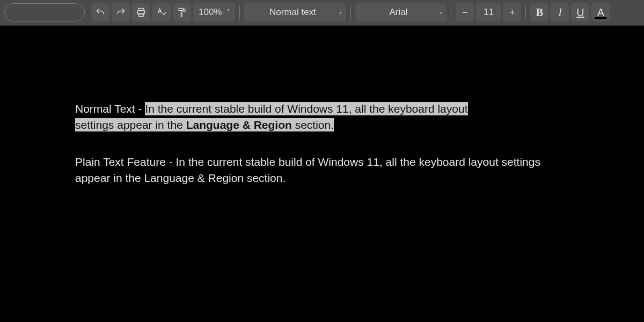 Image resolution: width=644 pixels, height=322 pixels. I want to click on text-color-icon: A, so click(601, 13).